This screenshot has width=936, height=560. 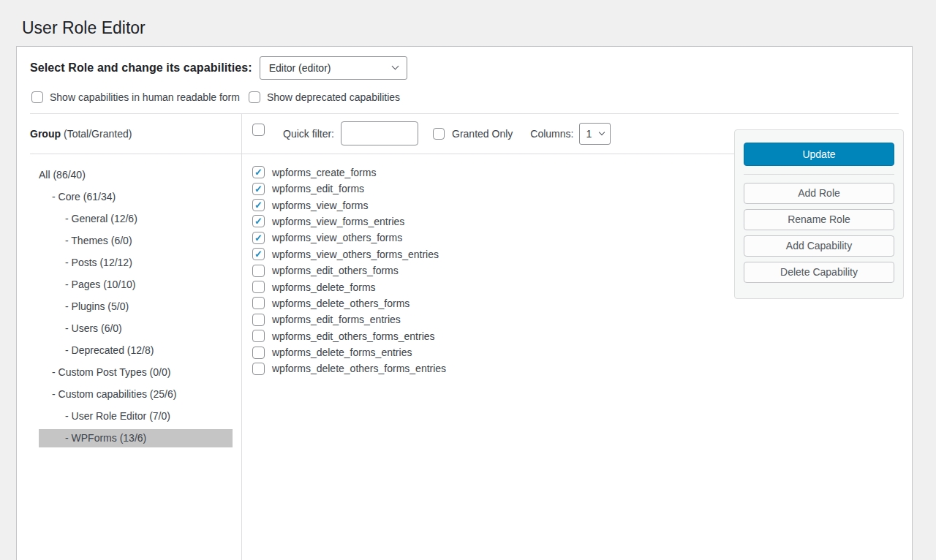 What do you see at coordinates (380, 133) in the screenshot?
I see `quick-filter-input` at bounding box center [380, 133].